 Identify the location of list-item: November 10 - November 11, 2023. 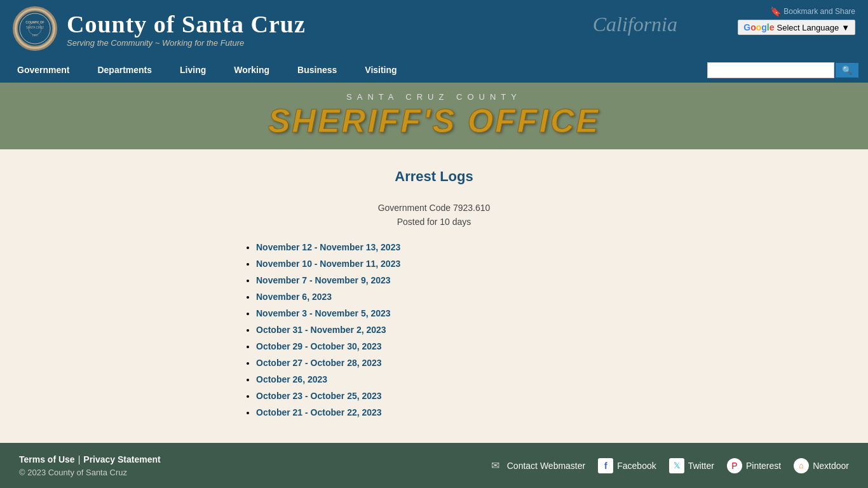
(440, 264).